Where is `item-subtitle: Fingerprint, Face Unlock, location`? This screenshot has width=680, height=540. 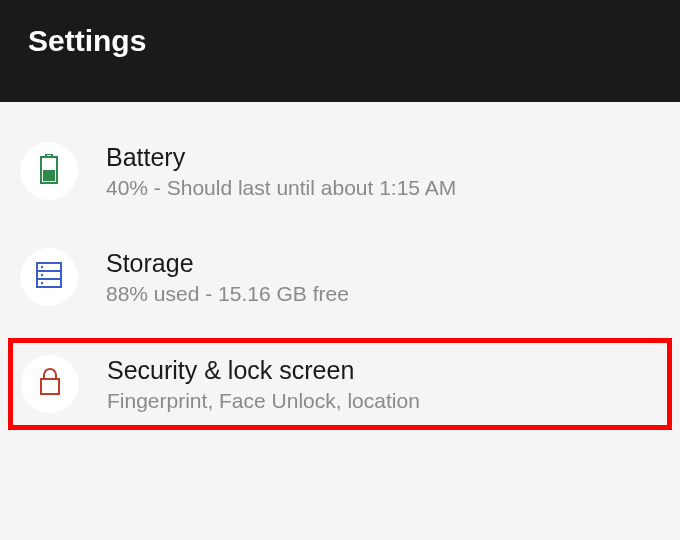
item-subtitle: Fingerprint, Face Unlock, location is located at coordinates (264, 401).